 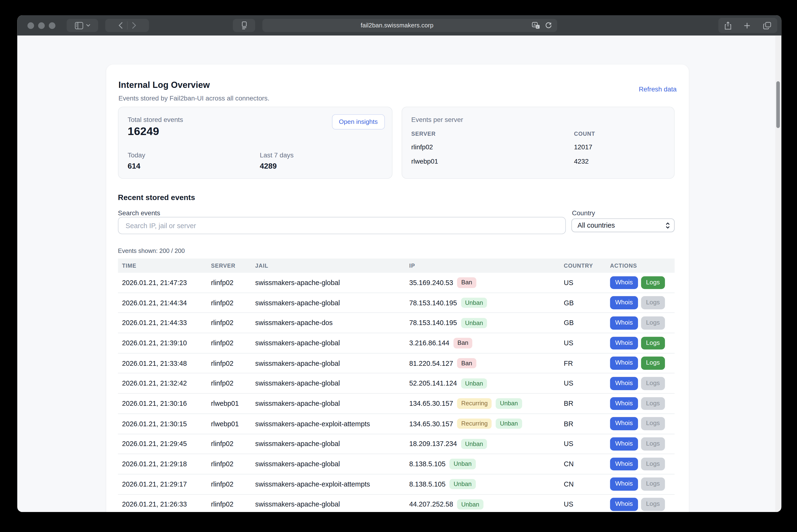 What do you see at coordinates (427, 484) in the screenshot?
I see `event-ip: 8.138.5.105` at bounding box center [427, 484].